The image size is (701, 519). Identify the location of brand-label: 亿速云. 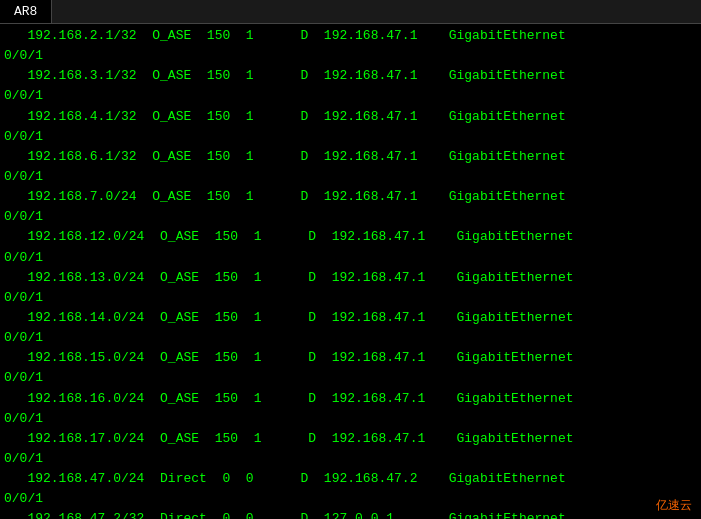
(674, 506).